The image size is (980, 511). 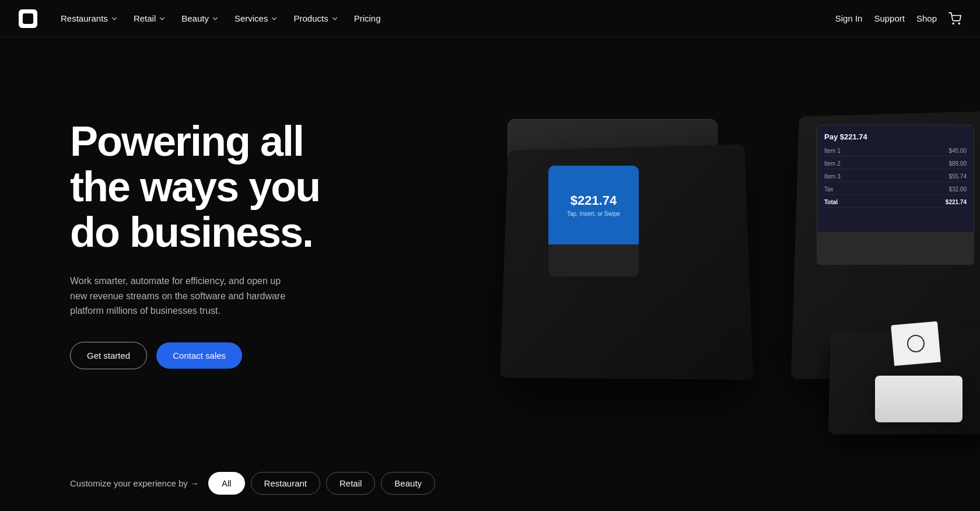 What do you see at coordinates (922, 382) in the screenshot?
I see `receipt-printer: ✓` at bounding box center [922, 382].